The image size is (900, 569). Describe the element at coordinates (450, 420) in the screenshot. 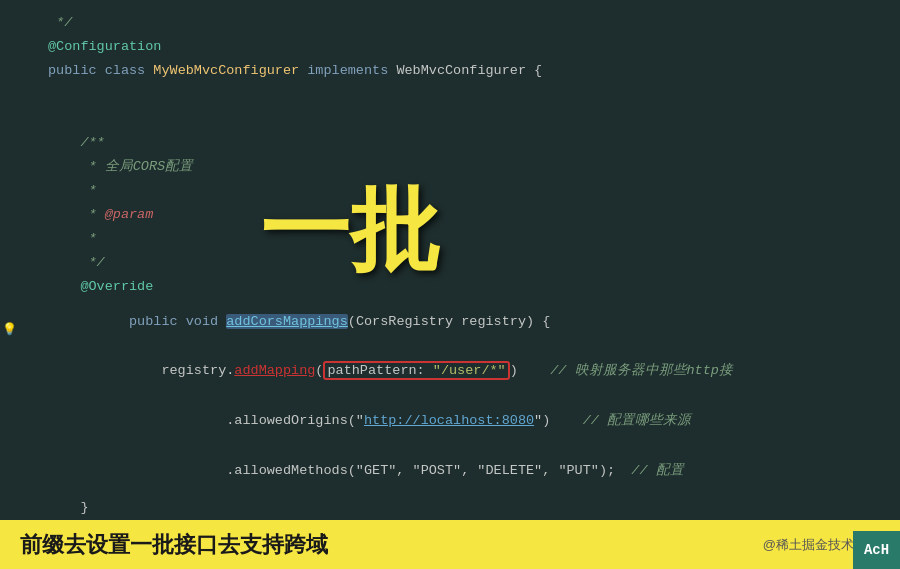

I see `code-line-15: .allowedOrigins("http://localhost:8080")…` at that location.